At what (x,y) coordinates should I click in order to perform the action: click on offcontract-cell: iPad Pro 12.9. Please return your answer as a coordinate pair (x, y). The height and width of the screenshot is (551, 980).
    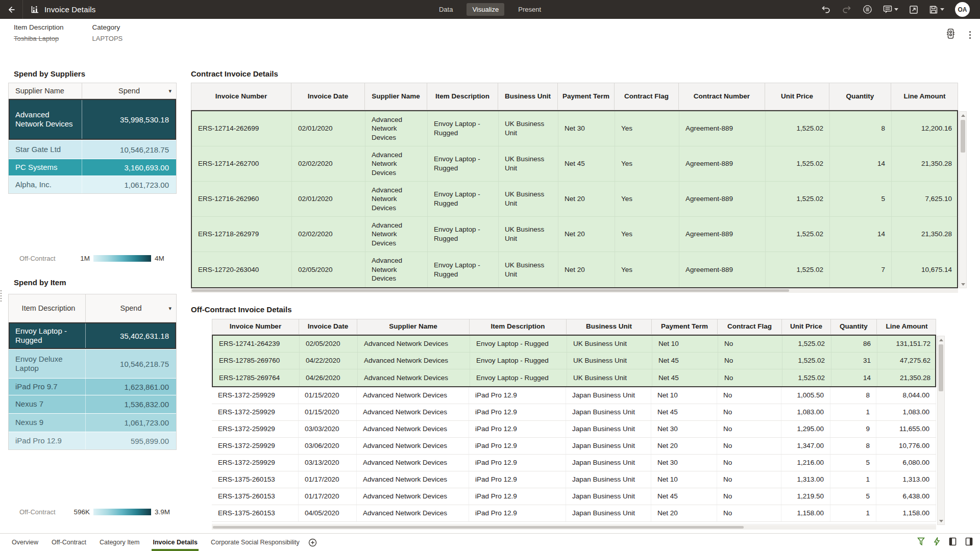
    Looking at the image, I should click on (518, 429).